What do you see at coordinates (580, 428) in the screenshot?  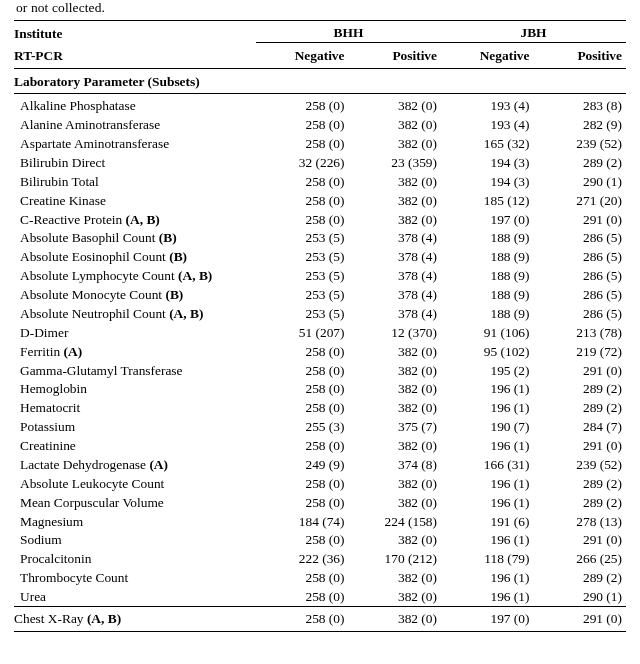 I see `row-value: 284 (7)` at bounding box center [580, 428].